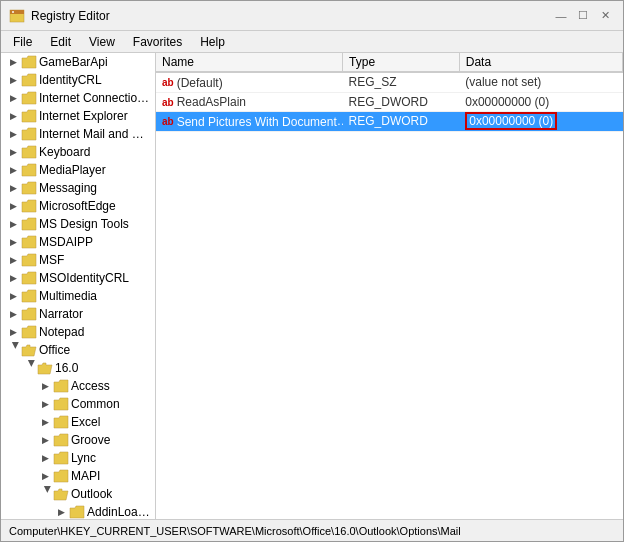  Describe the element at coordinates (72, 62) in the screenshot. I see `tree-label: GameBarApi` at that location.